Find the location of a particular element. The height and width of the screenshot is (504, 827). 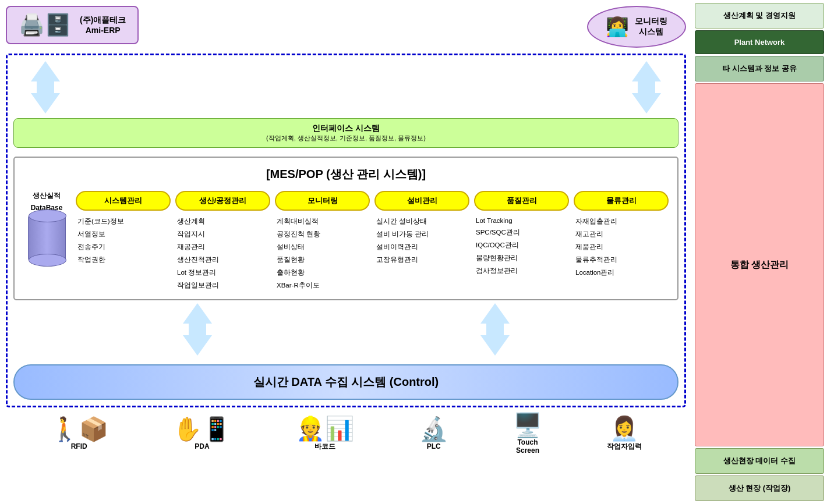

sidebar-item-5: 생산 현장 (작업장) is located at coordinates (759, 488).